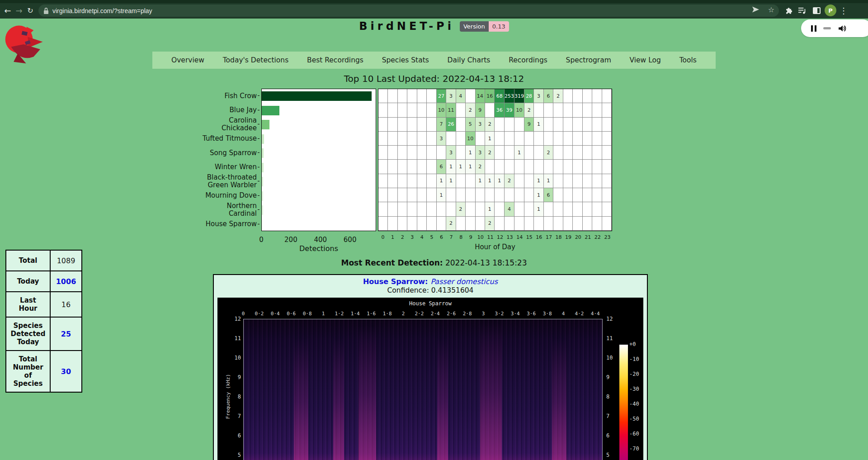  What do you see at coordinates (469, 60) in the screenshot?
I see `nav-item-daily-charts: Daily Charts` at bounding box center [469, 60].